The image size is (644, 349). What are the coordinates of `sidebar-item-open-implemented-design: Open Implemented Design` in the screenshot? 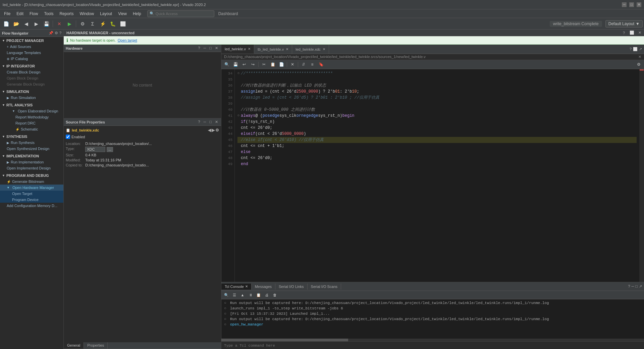 It's located at (32, 168).